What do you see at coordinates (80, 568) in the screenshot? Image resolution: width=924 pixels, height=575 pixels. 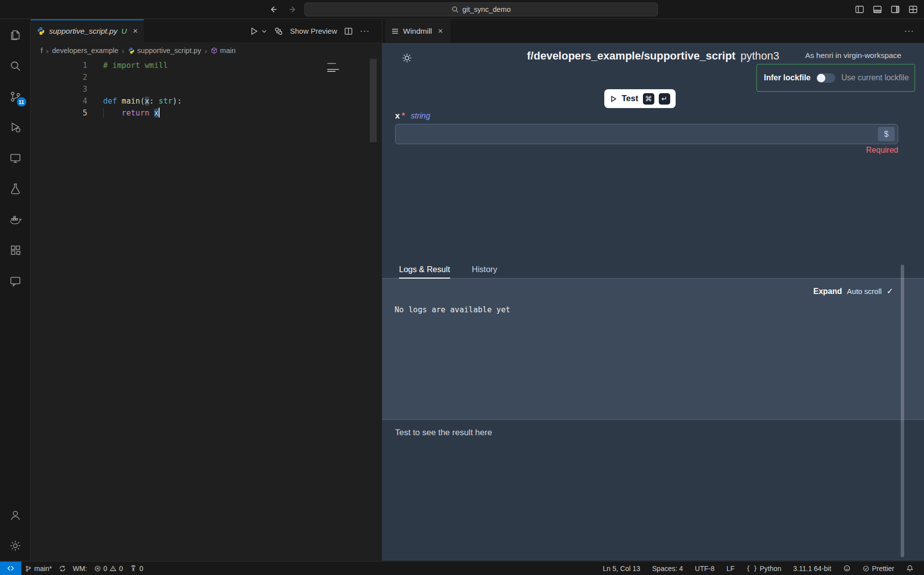 I see `windmill-status-item: WM:` at bounding box center [80, 568].